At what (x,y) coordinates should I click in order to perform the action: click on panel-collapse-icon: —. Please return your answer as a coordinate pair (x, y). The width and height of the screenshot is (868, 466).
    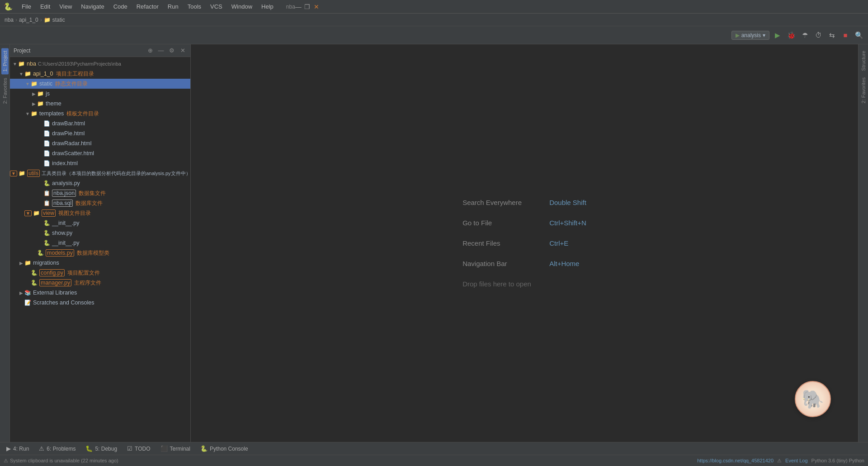
    Looking at the image, I should click on (161, 51).